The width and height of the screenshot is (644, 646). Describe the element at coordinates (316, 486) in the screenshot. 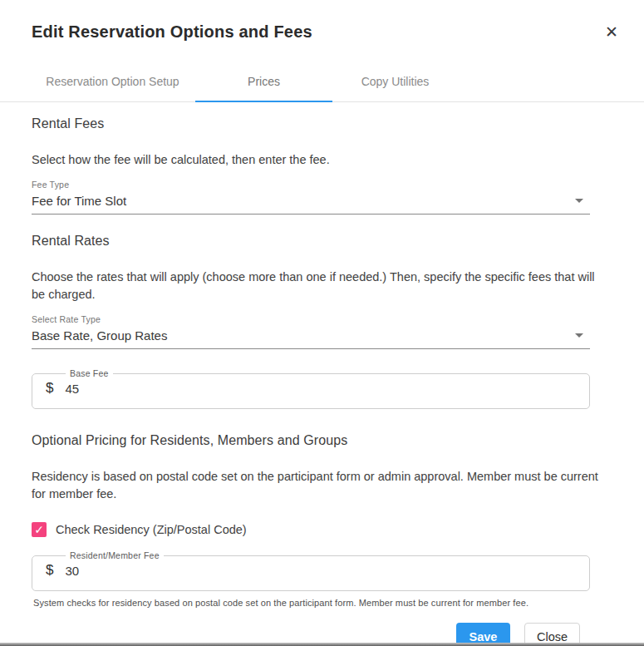

I see `optional-pricing-description: Residency is based on postal code set on…` at that location.